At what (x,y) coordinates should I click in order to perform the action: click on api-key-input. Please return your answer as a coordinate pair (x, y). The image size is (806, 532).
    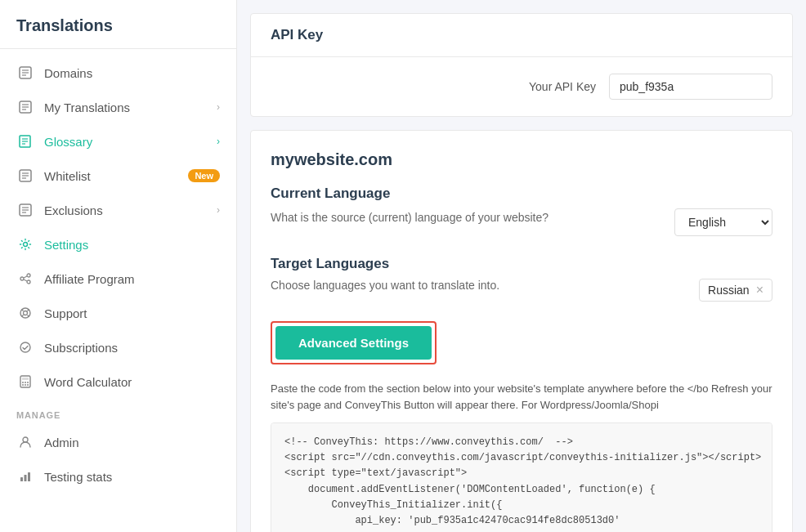
    Looking at the image, I should click on (691, 87).